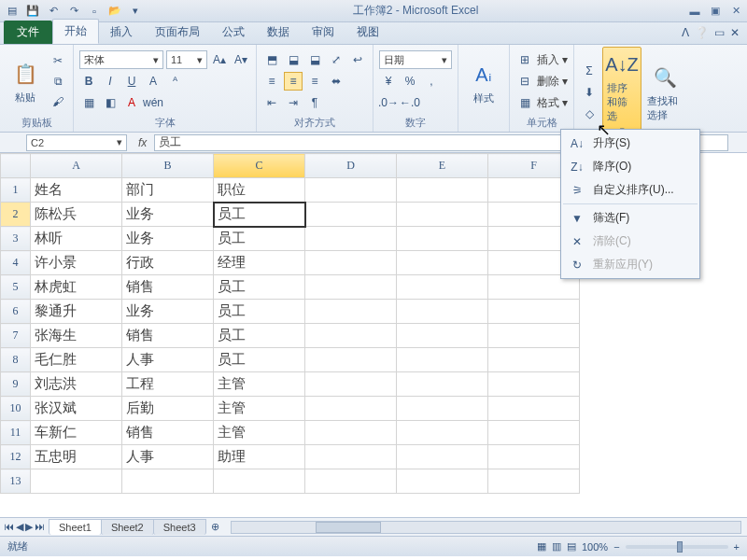 The width and height of the screenshot is (747, 560). What do you see at coordinates (77, 190) in the screenshot?
I see `cell-A1: 姓名` at bounding box center [77, 190].